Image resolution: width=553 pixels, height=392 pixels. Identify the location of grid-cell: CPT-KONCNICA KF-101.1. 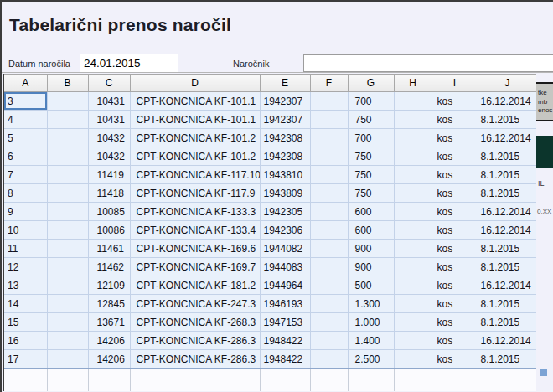
(194, 120).